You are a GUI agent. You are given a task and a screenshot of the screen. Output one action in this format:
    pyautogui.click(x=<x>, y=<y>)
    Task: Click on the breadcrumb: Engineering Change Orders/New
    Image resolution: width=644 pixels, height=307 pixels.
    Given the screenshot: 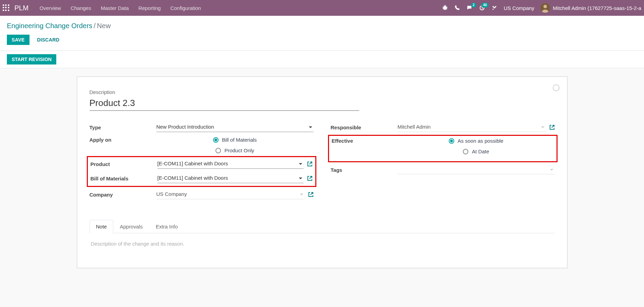 What is the action you would take?
    pyautogui.click(x=322, y=26)
    